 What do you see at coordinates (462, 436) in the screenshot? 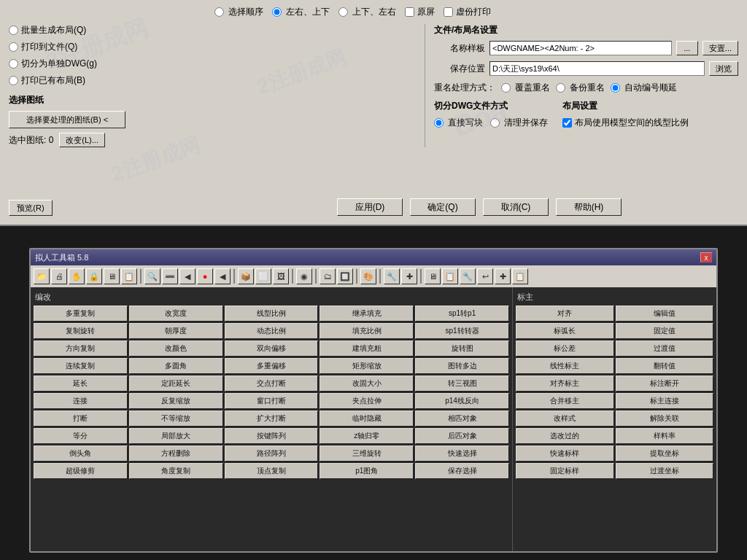
I see `left-grid-btn-39: 后匹对象` at bounding box center [462, 436].